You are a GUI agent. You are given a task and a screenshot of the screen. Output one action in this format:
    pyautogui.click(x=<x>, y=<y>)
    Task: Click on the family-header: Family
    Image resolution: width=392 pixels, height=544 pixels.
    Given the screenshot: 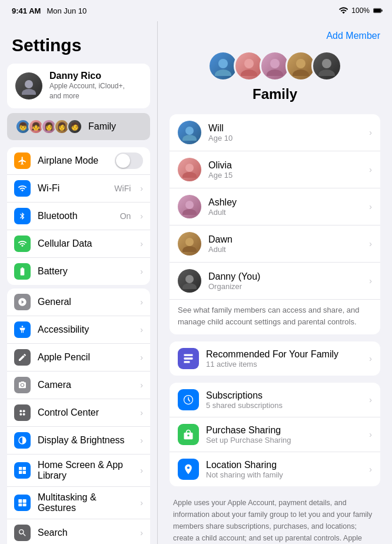 What is the action you would take?
    pyautogui.click(x=275, y=77)
    